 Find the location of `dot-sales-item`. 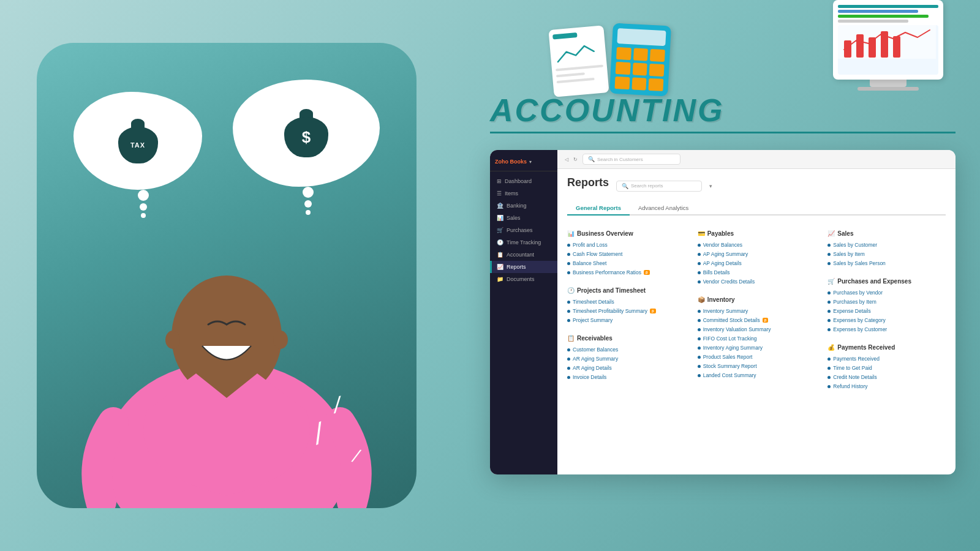

dot-sales-item is located at coordinates (829, 255).